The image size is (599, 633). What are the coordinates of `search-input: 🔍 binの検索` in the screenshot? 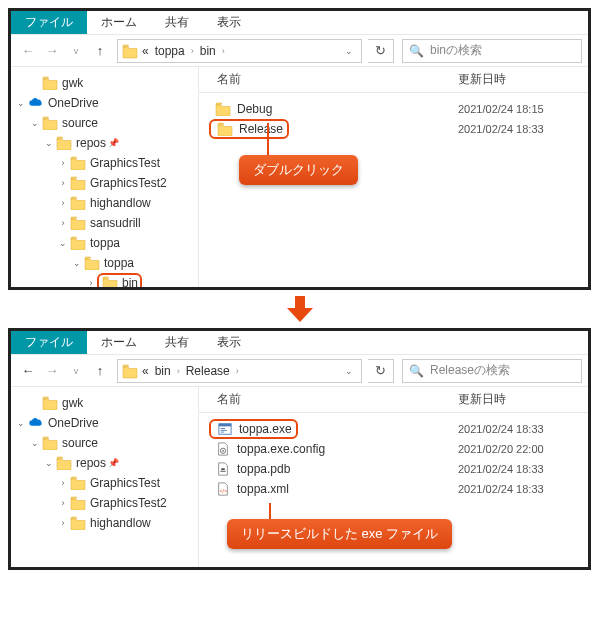 It's located at (492, 51).